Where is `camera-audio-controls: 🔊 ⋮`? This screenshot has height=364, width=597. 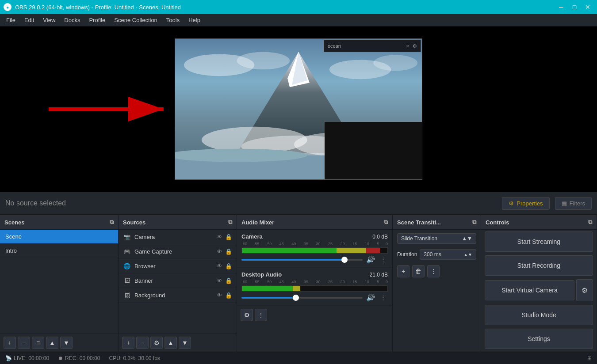
camera-audio-controls: 🔊 ⋮ is located at coordinates (315, 260).